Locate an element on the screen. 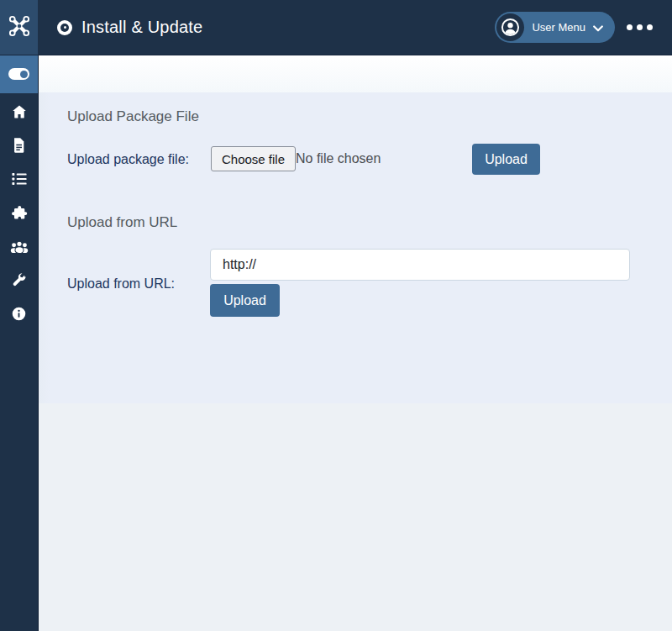 The image size is (672, 631). toggle-icon is located at coordinates (18, 74).